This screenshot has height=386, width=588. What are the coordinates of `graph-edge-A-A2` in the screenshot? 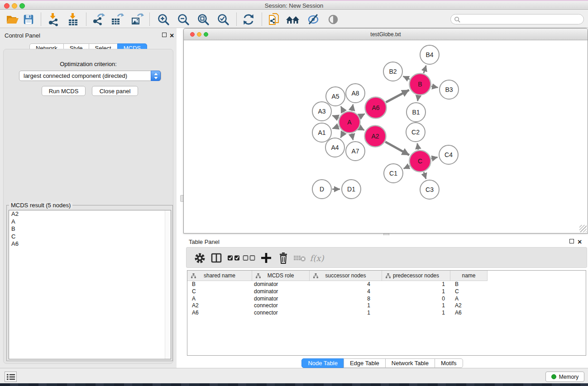 It's located at (362, 129).